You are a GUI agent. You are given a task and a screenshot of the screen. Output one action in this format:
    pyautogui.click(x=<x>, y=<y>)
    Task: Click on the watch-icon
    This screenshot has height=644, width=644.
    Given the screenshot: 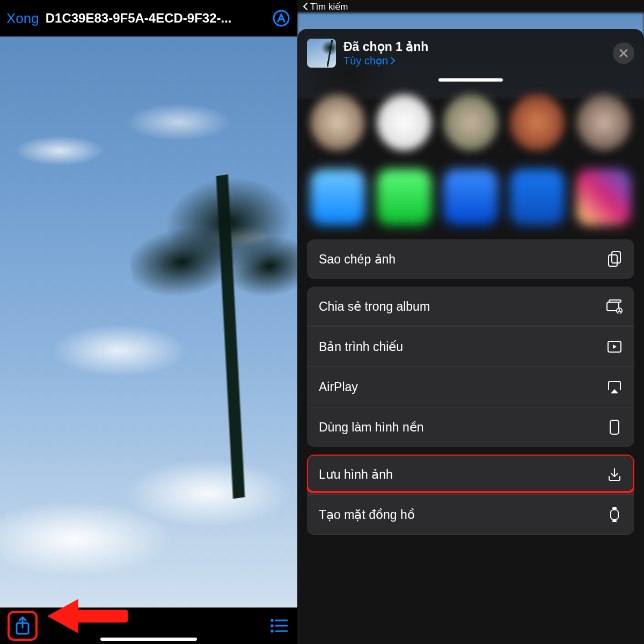 What is the action you would take?
    pyautogui.click(x=614, y=515)
    